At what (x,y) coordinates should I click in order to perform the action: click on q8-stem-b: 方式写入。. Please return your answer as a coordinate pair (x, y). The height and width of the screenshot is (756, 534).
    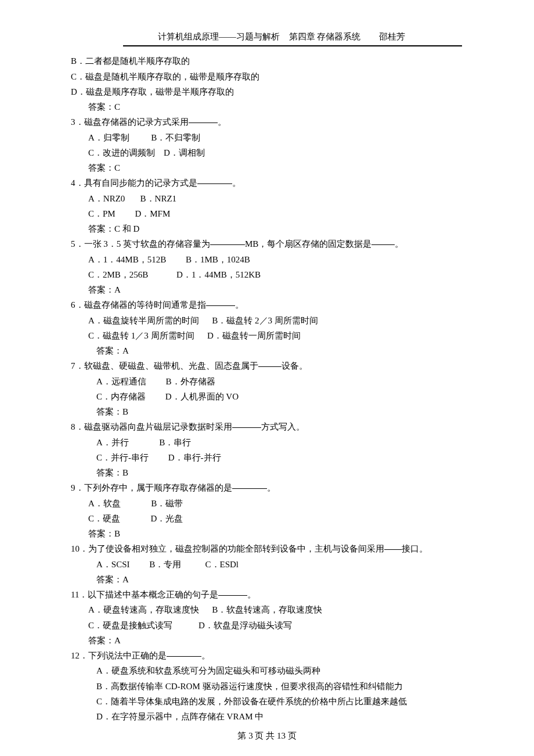
    Looking at the image, I should click on (283, 427).